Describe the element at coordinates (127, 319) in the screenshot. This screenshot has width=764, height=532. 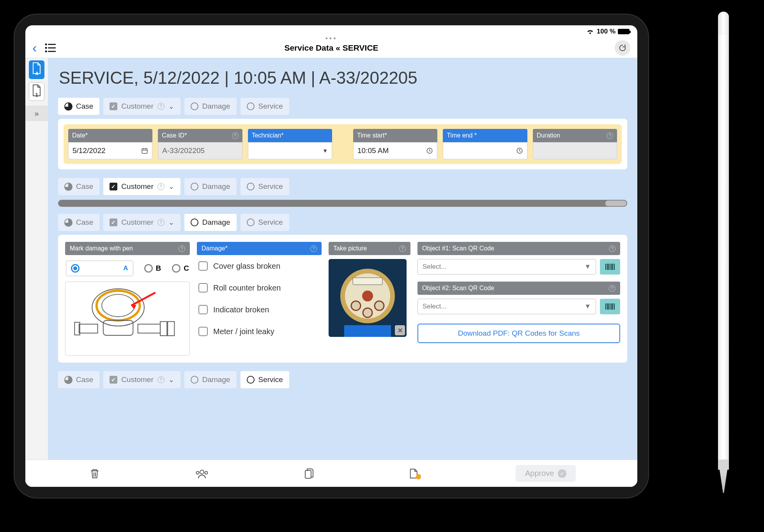
I see `water-meter-icon` at that location.